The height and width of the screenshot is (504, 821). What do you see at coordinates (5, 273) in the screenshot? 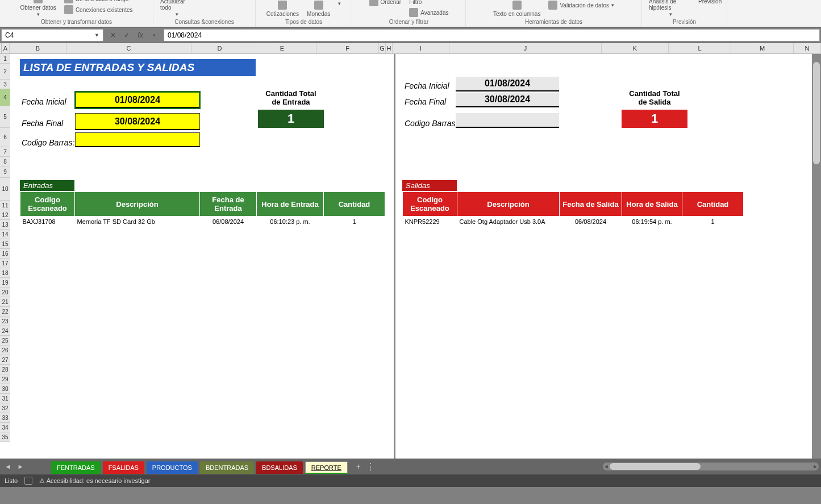
I see `row-header-18: 18` at bounding box center [5, 273].